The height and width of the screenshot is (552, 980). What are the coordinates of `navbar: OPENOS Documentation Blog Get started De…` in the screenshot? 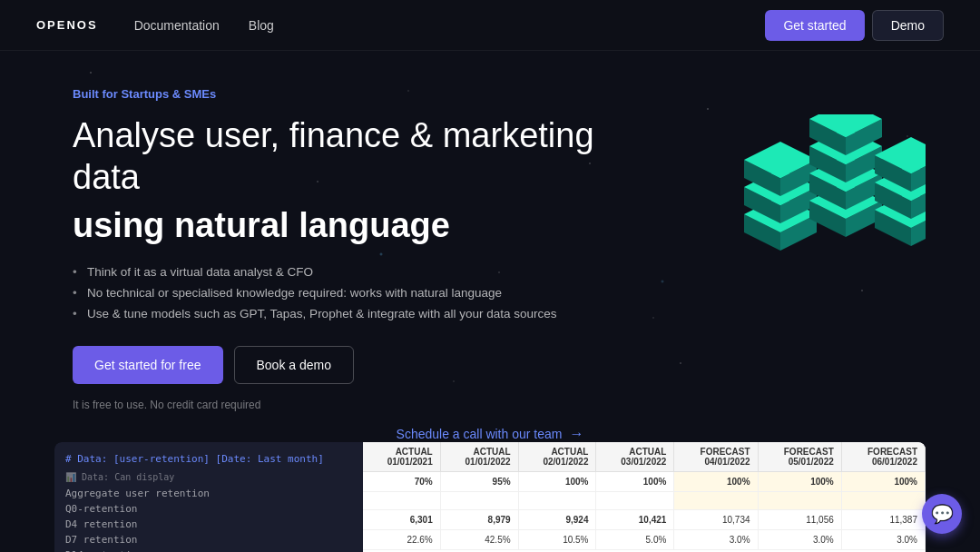 It's located at (490, 25).